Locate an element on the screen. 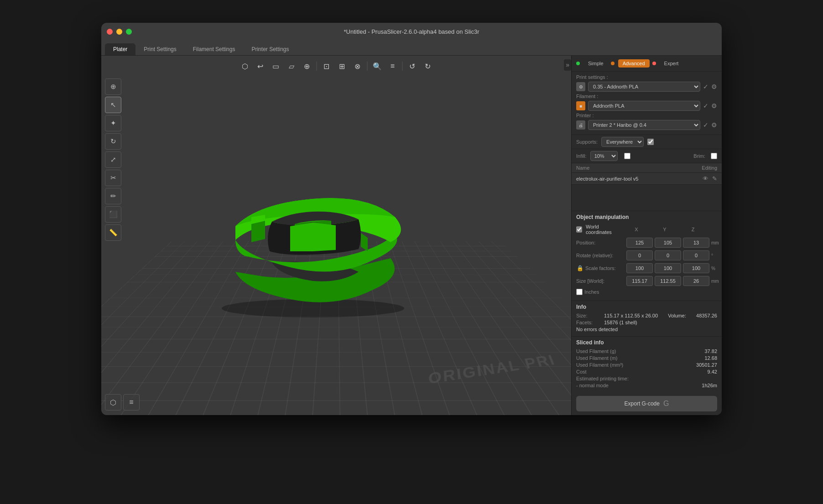 This screenshot has width=823, height=504. position-unit: mm is located at coordinates (716, 243).